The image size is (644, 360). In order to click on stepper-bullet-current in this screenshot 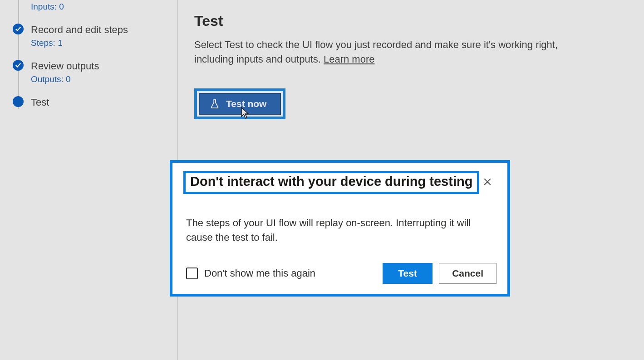, I will do `click(18, 102)`.